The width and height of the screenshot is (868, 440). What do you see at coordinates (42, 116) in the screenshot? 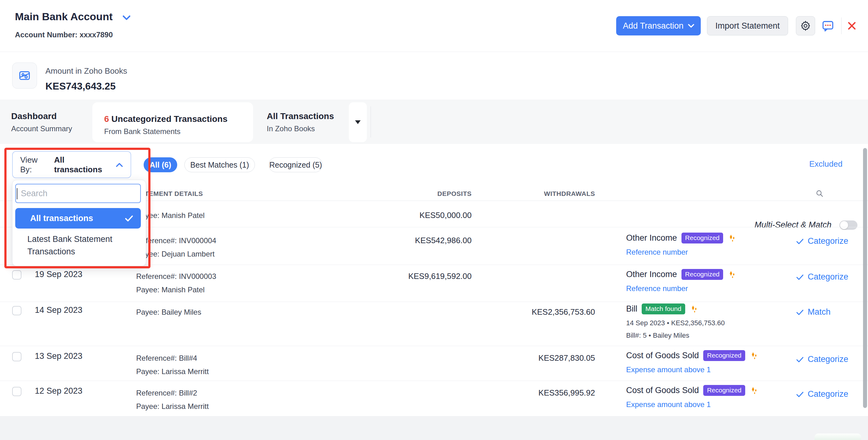
I see `tab-dashboard-label: Dashboard` at bounding box center [42, 116].